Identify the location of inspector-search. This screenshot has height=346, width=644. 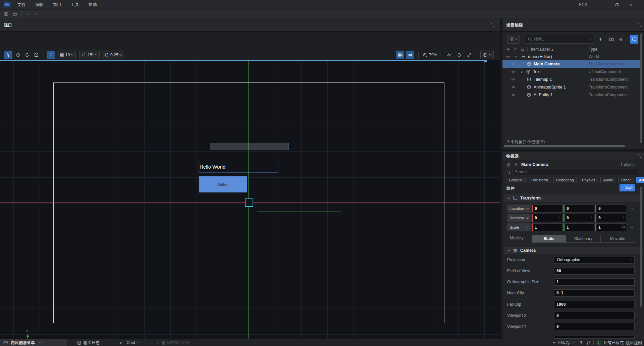
(575, 172).